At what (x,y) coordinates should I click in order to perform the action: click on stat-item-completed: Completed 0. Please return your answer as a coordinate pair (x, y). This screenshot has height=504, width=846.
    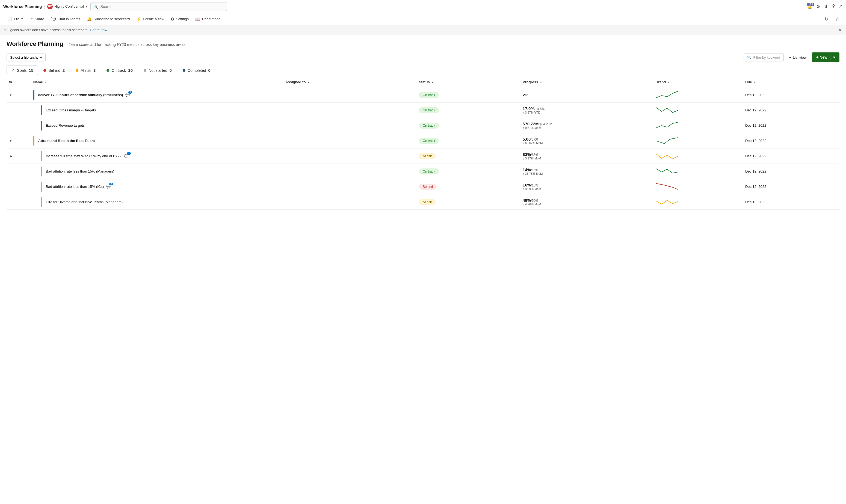
    Looking at the image, I should click on (197, 70).